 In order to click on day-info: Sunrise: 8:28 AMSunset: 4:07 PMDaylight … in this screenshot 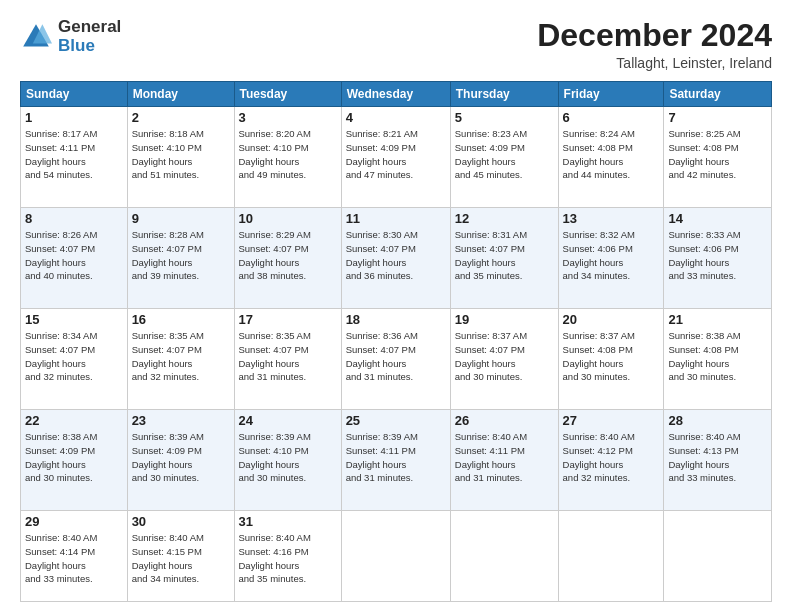, I will do `click(168, 255)`.